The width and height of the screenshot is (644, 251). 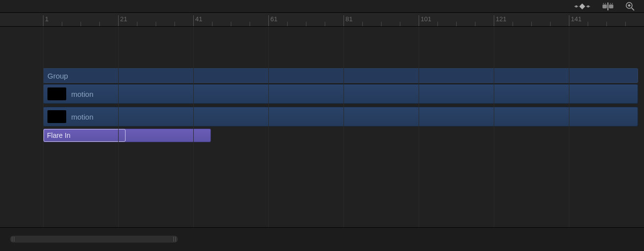 What do you see at coordinates (576, 19) in the screenshot?
I see `ruler-tick-label: 141` at bounding box center [576, 19].